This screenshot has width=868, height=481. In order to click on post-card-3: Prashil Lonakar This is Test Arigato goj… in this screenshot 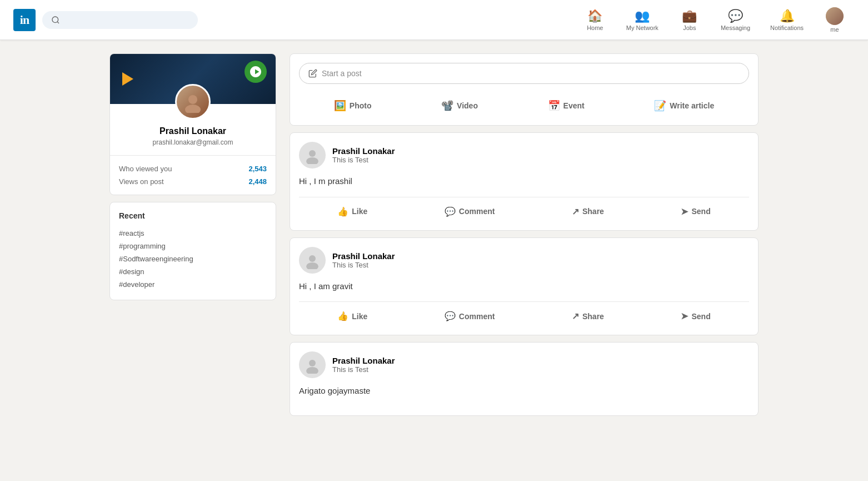, I will do `click(524, 379)`.